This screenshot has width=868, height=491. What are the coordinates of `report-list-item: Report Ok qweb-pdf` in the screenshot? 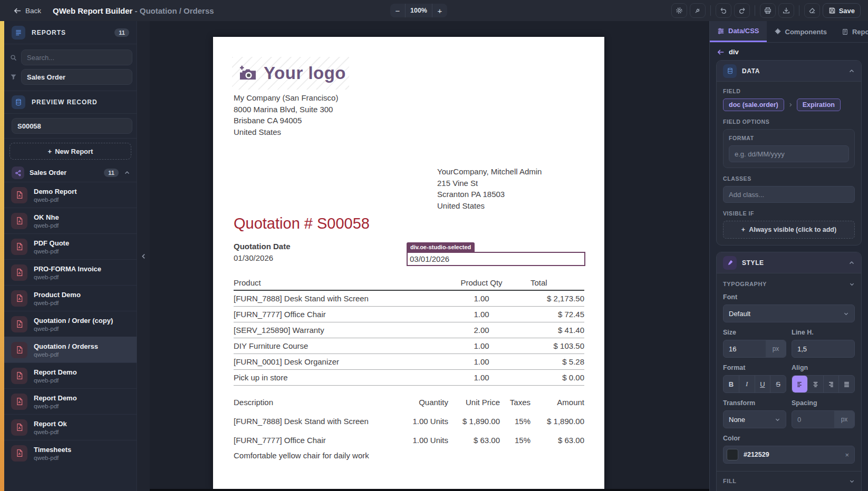 It's located at (71, 427).